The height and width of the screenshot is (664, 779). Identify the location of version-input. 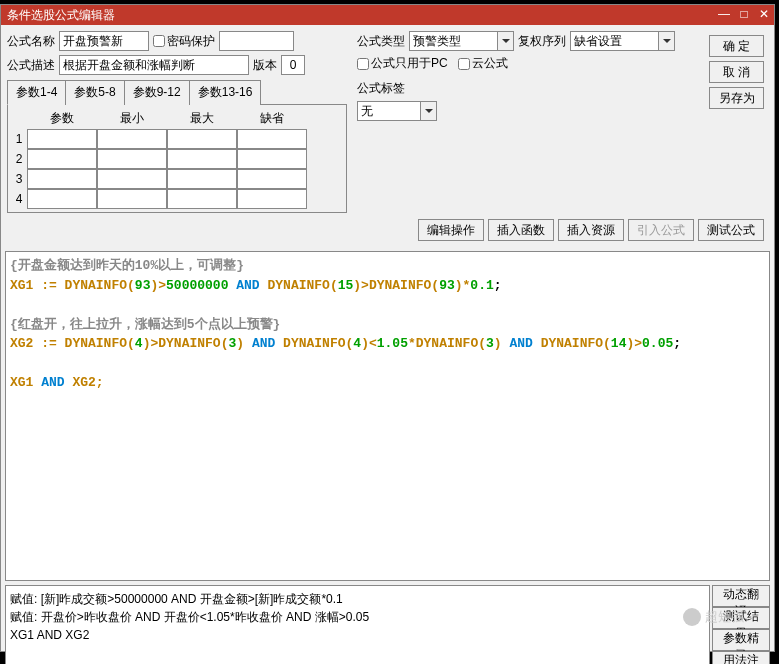
(293, 65).